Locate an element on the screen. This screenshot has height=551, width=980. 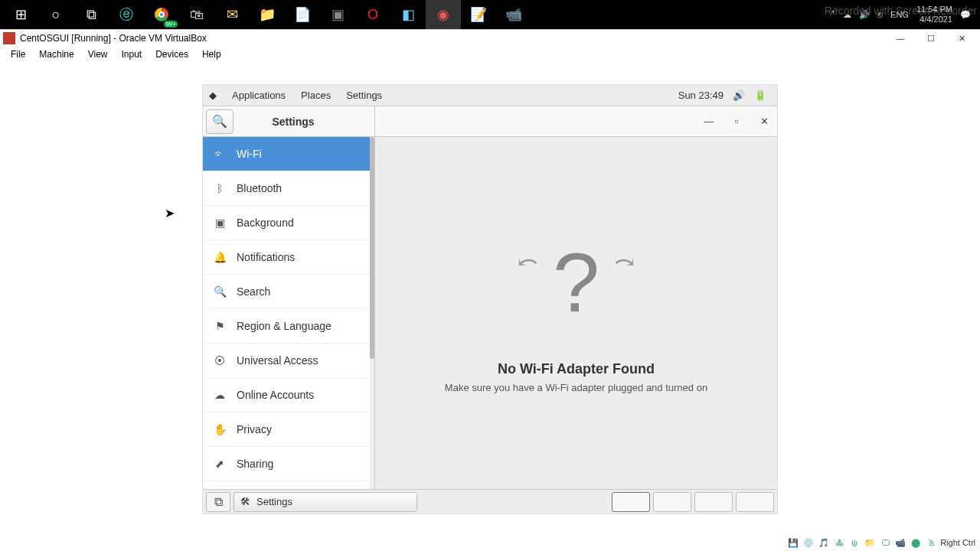
vbx-app-icon is located at coordinates (9, 38).